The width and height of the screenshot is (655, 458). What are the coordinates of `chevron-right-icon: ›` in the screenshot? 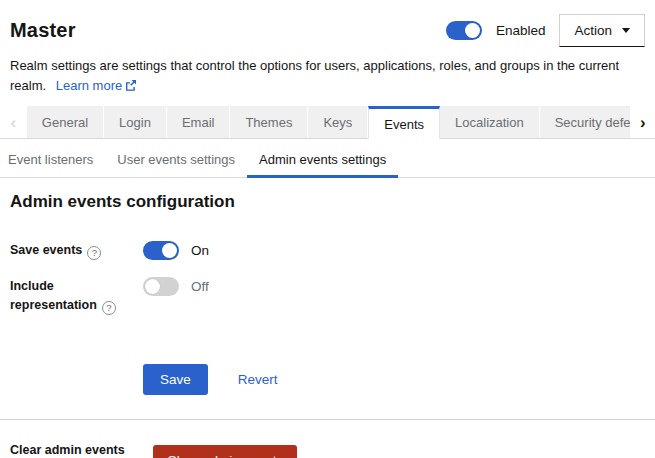 It's located at (643, 122).